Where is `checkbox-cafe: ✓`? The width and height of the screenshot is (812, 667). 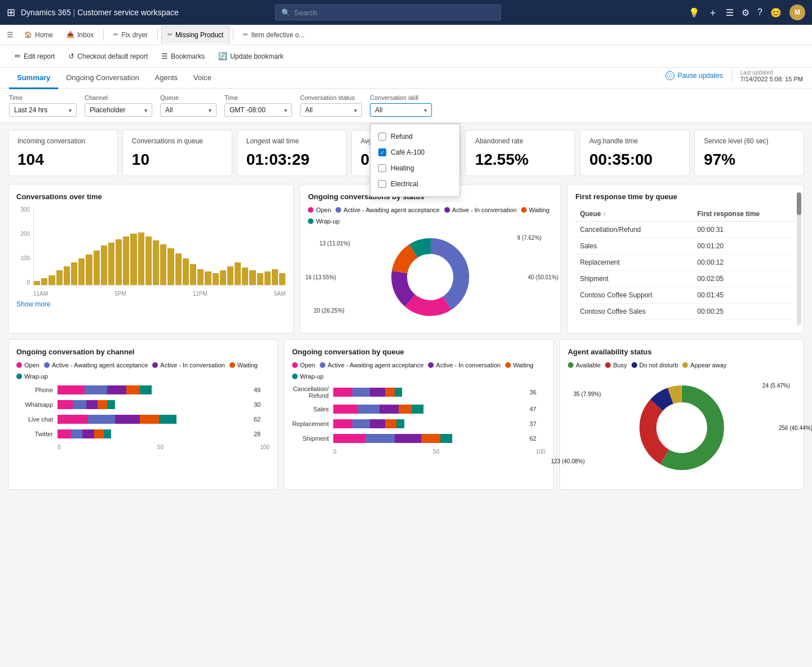 checkbox-cafe: ✓ is located at coordinates (382, 152).